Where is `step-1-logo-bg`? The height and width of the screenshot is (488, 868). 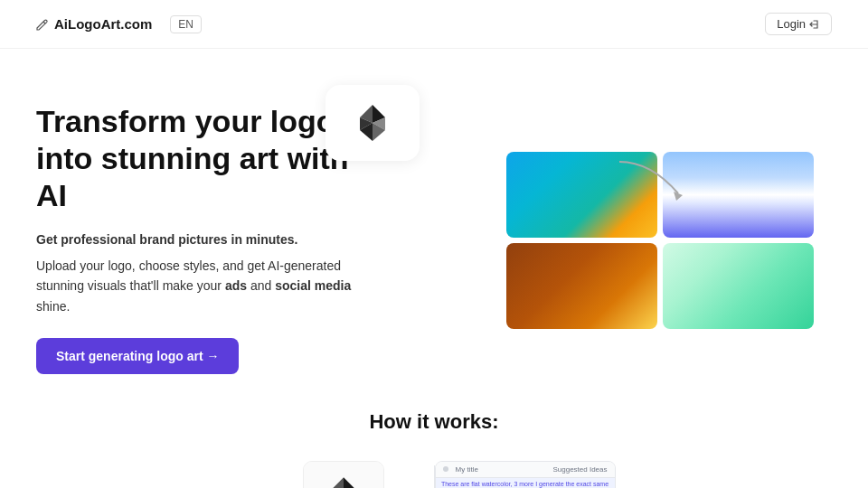 step-1-logo-bg is located at coordinates (344, 475).